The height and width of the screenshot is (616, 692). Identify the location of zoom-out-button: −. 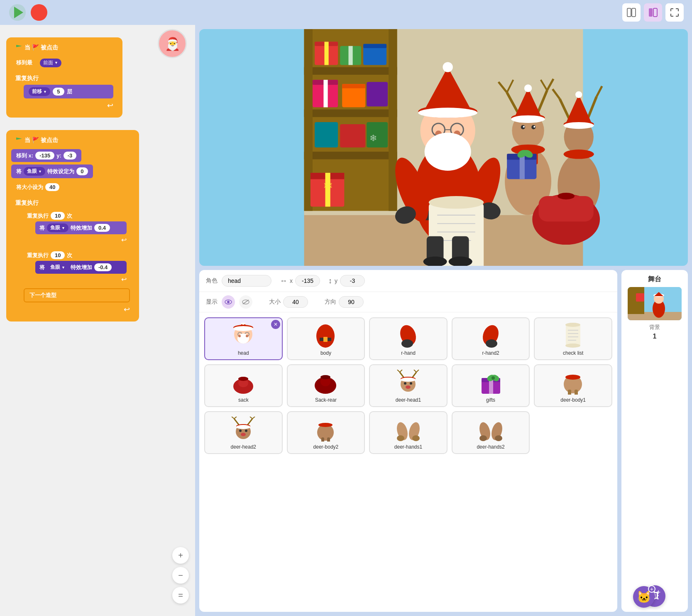
(181, 575).